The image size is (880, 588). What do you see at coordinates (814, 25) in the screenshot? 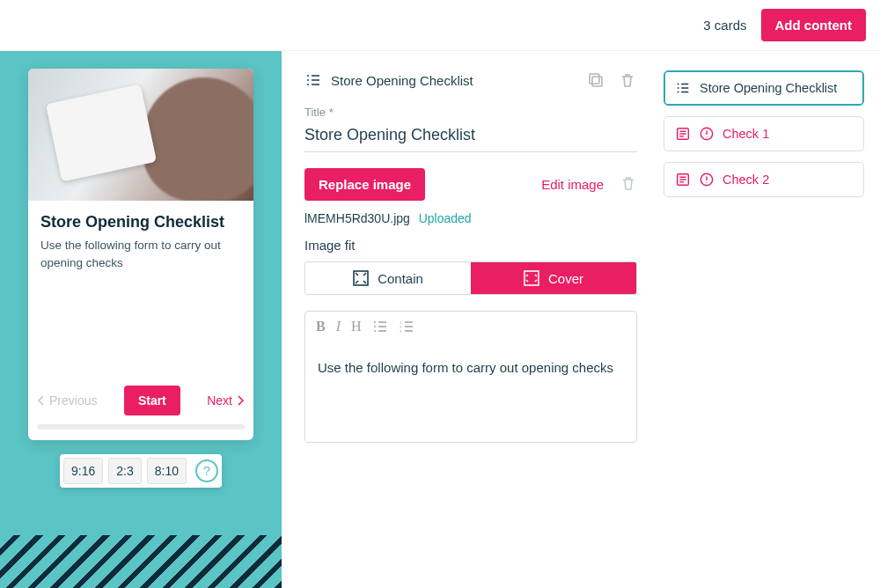
I see `add-content-button: Add content` at bounding box center [814, 25].